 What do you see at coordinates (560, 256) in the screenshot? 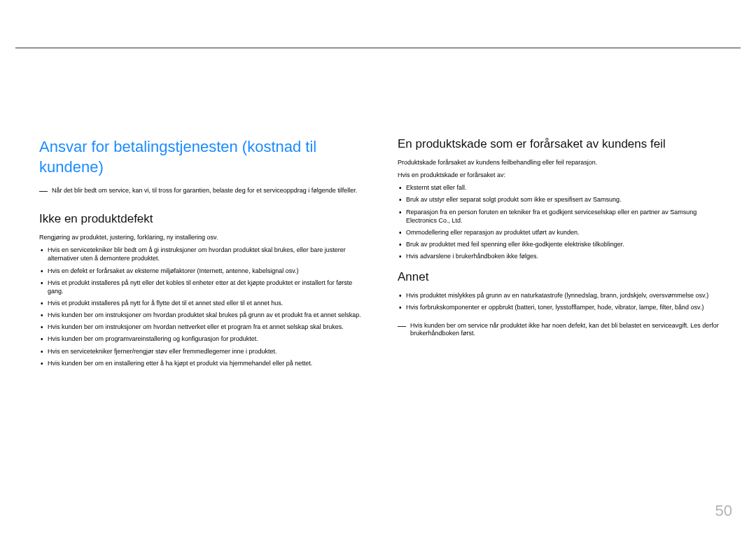
I see `list-item: Hvis advarslene i brukerhåndboken ikke f…` at bounding box center [560, 256].